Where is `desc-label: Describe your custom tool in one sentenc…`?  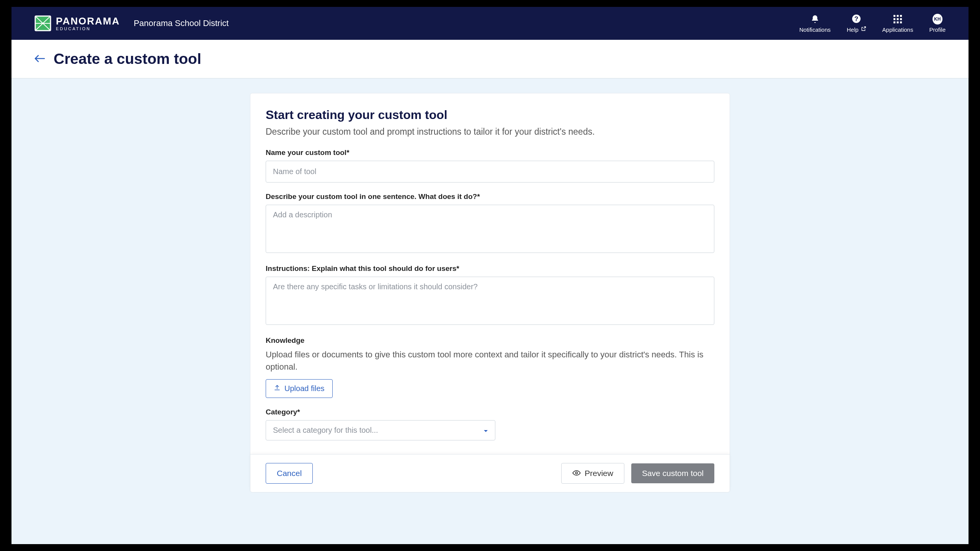
desc-label: Describe your custom tool in one sentenc… is located at coordinates (490, 197).